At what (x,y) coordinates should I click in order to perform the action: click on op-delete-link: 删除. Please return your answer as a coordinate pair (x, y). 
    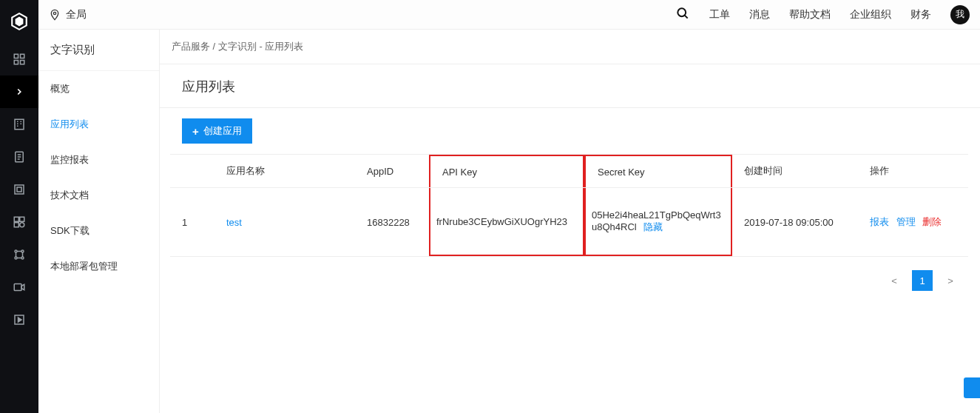
    Looking at the image, I should click on (932, 222).